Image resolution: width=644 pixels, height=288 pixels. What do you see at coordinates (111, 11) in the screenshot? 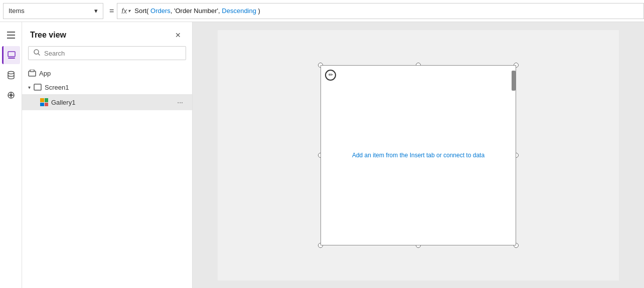
I see `equals-sign: =` at bounding box center [111, 11].